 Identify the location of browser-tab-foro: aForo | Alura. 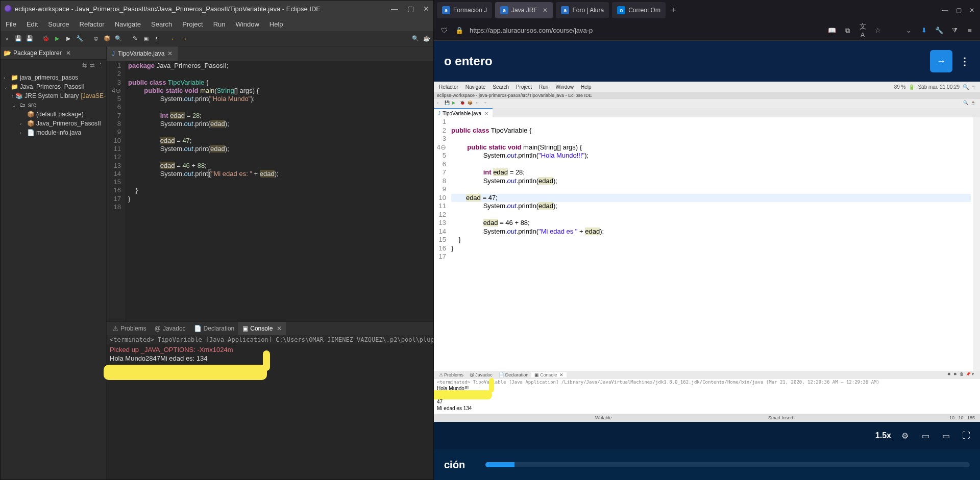
(582, 10).